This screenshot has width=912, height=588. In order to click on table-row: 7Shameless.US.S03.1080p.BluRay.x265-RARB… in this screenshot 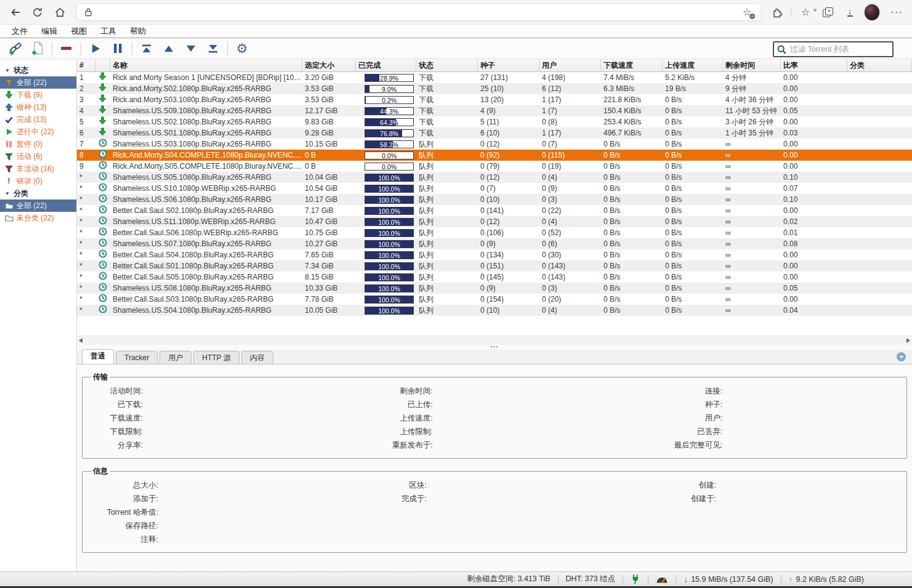, I will do `click(494, 144)`.